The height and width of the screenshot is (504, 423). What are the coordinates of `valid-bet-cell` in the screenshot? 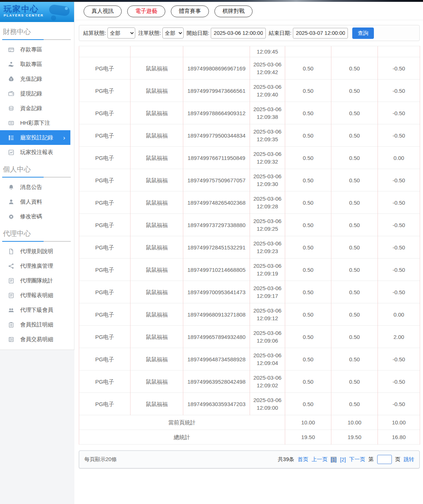 It's located at (355, 52).